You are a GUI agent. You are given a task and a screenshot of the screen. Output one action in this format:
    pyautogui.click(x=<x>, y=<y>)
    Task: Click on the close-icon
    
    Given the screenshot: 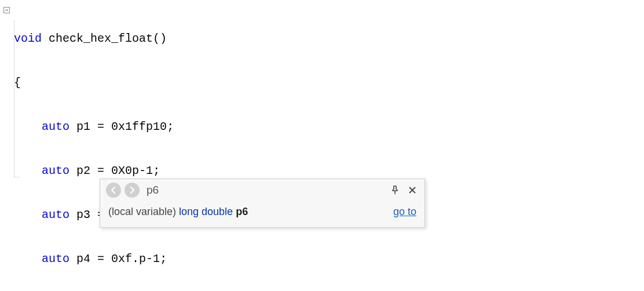 What is the action you would take?
    pyautogui.click(x=412, y=190)
    